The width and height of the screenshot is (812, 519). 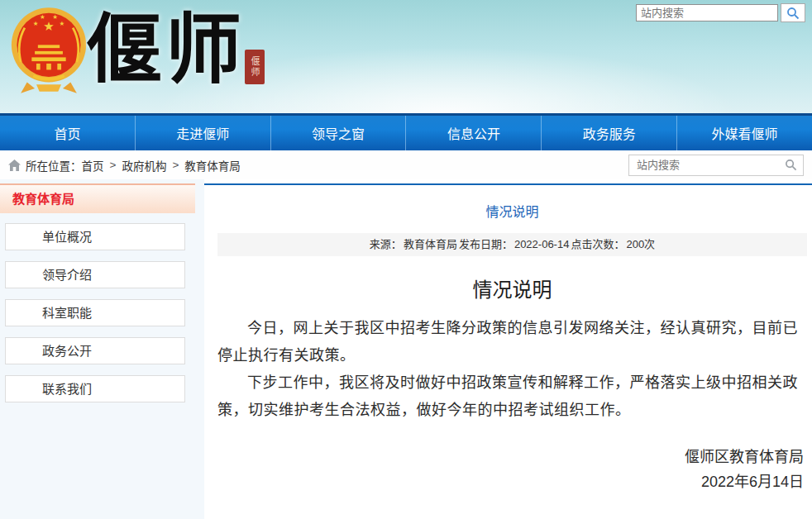 What do you see at coordinates (707, 13) in the screenshot?
I see `header-search-input` at bounding box center [707, 13].